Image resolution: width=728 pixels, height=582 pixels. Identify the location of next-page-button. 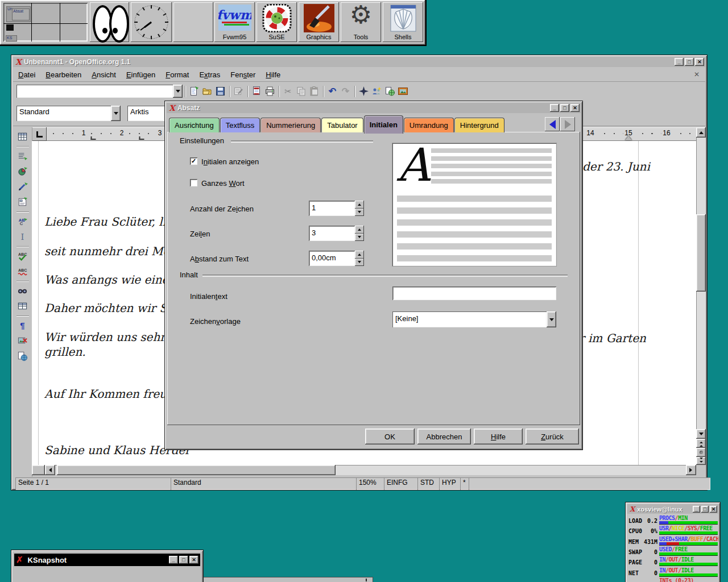
(701, 461).